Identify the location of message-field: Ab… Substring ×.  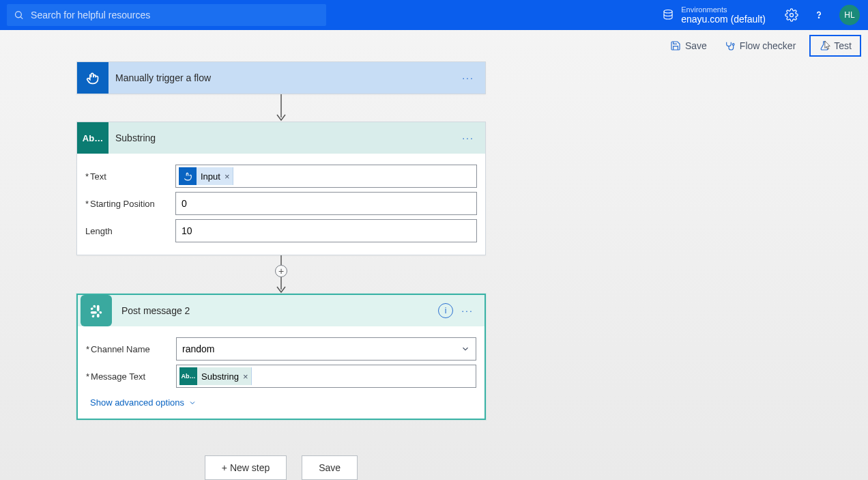
(326, 376).